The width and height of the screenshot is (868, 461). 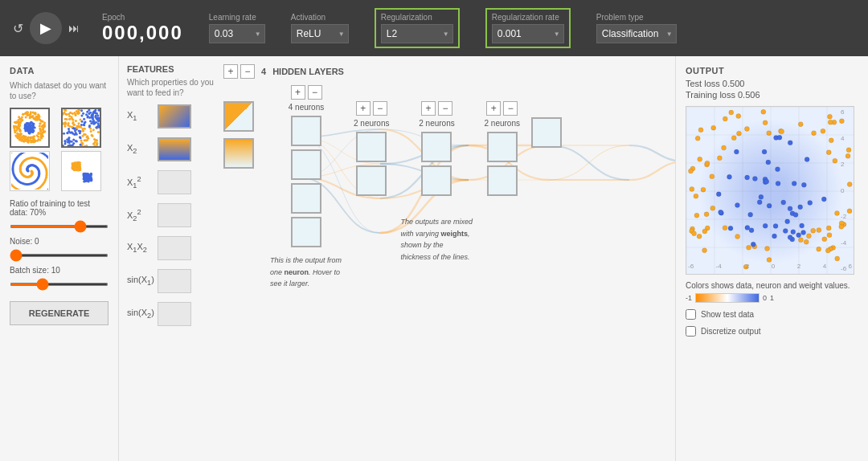 I want to click on ratio-slider, so click(x=59, y=226).